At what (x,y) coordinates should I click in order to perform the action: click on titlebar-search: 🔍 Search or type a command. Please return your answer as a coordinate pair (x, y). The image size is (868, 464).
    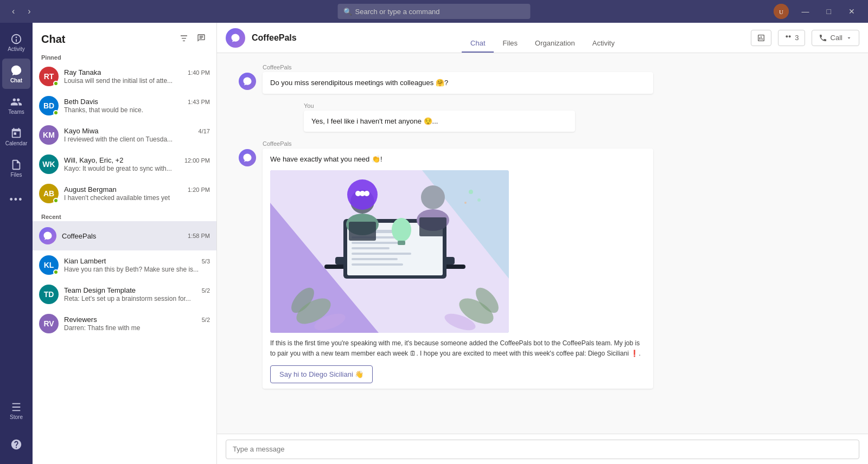
    Looking at the image, I should click on (434, 11).